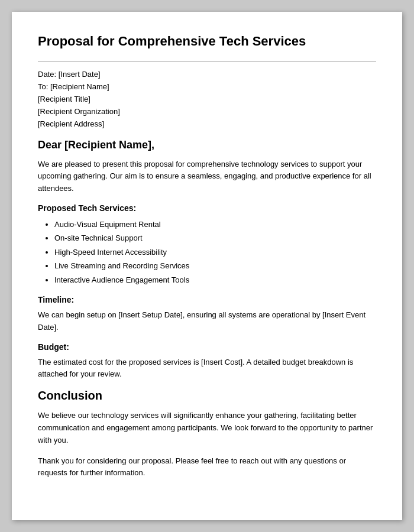  I want to click on salutation: Dear [Recipient Name],, so click(207, 145).